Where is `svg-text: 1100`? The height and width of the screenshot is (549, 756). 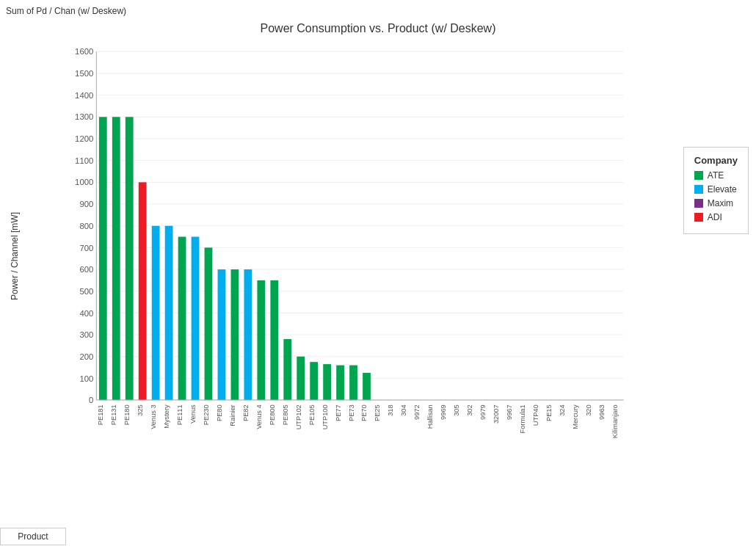
svg-text: 1100 is located at coordinates (84, 161).